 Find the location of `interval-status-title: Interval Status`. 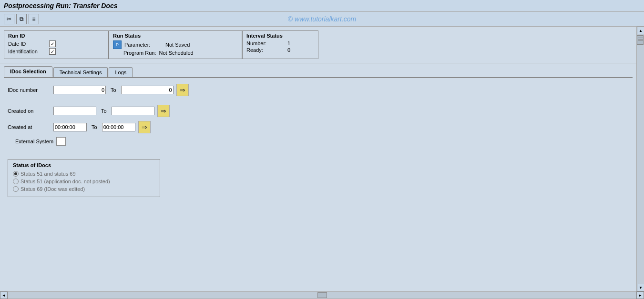

interval-status-title: Interval Status is located at coordinates (280, 36).